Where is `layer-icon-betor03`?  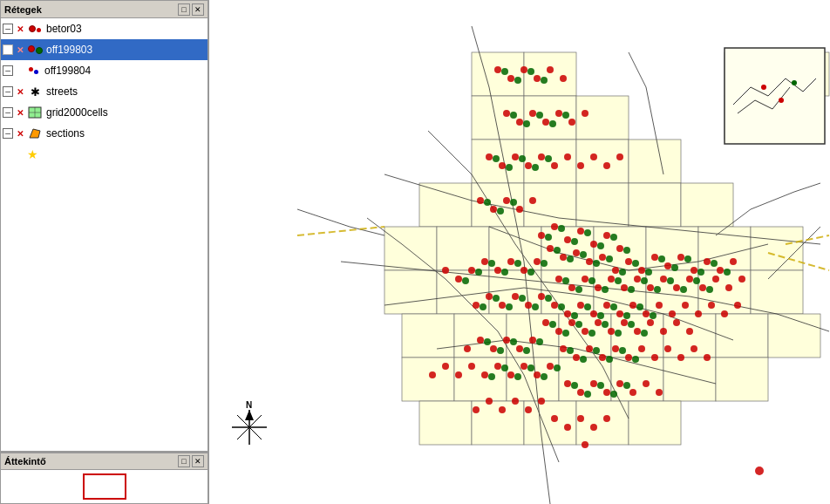
layer-icon-betor03 is located at coordinates (35, 29).